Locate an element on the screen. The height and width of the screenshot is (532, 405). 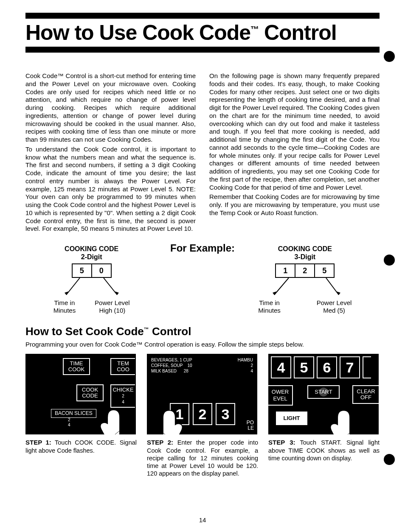
clear-line: OFF is located at coordinates (366, 397).